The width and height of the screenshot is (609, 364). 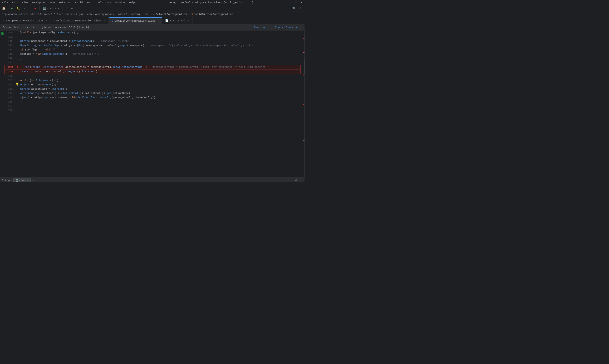 I want to click on line-number-353: 353, so click(x=10, y=89).